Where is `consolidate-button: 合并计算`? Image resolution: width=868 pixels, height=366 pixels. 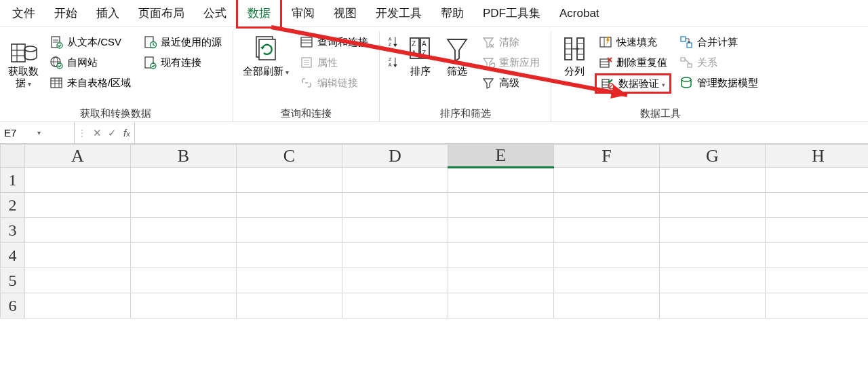
consolidate-button: 合并计算 is located at coordinates (709, 42).